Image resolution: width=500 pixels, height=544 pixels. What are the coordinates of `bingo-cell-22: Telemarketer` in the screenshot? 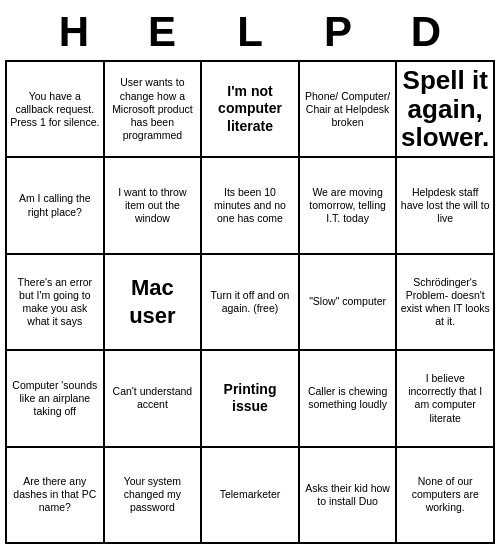 It's located at (250, 495).